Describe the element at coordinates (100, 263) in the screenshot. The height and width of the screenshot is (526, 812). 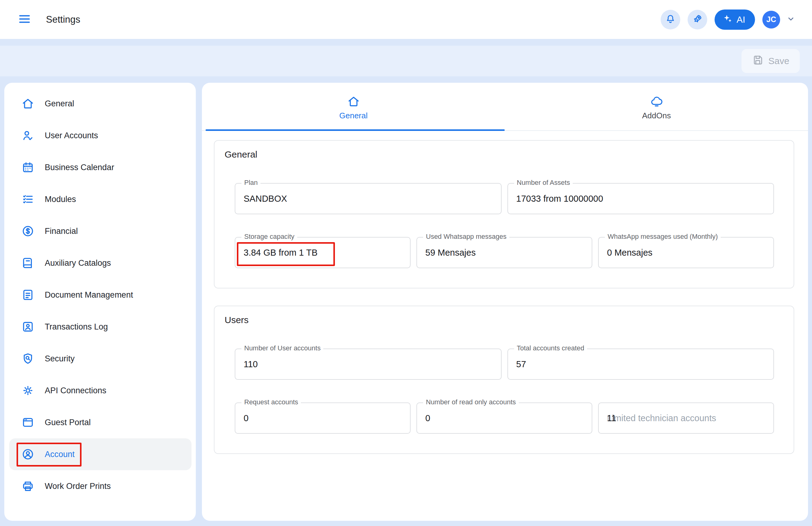
I see `sidebar-item-auxiliary-catalogs: Auxiliary Catalogs` at that location.